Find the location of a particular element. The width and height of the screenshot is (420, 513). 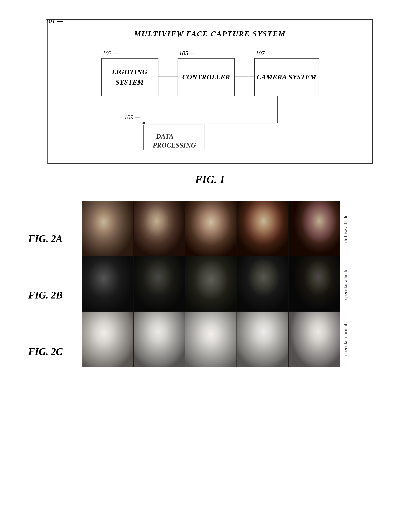

camera-block: CAMERA SYSTEM is located at coordinates (286, 77).